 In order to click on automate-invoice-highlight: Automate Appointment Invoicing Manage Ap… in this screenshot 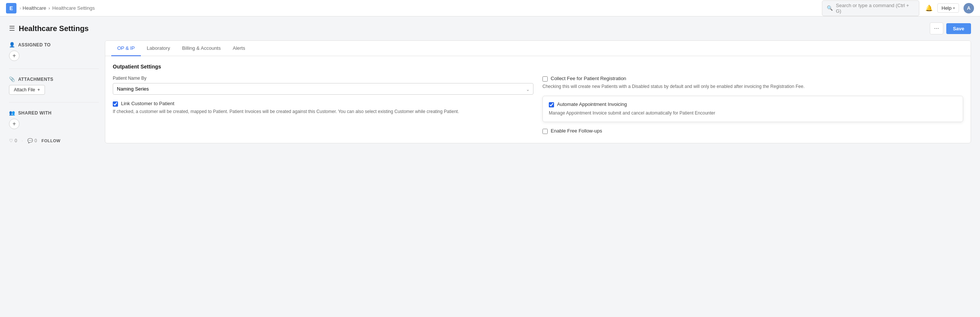, I will do `click(753, 109)`.